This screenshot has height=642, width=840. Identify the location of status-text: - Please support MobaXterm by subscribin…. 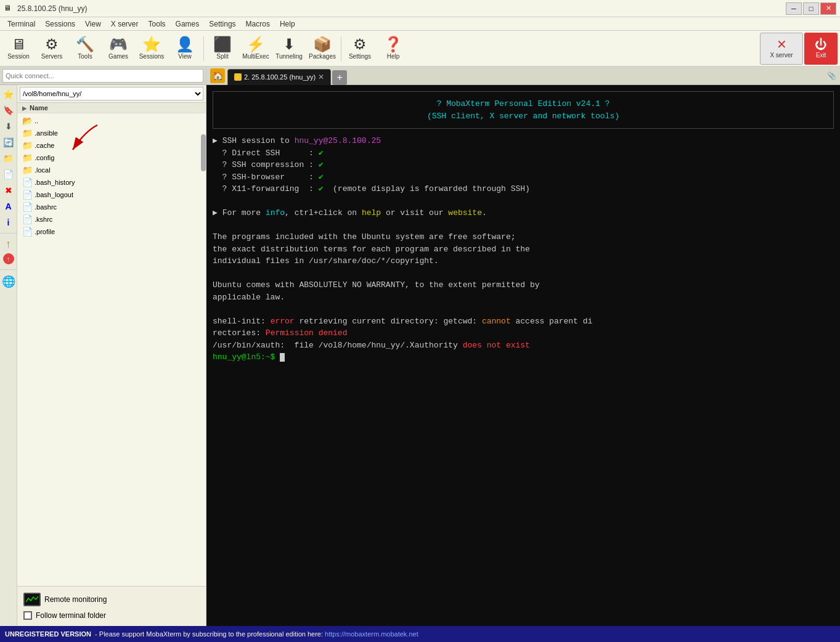
(208, 634).